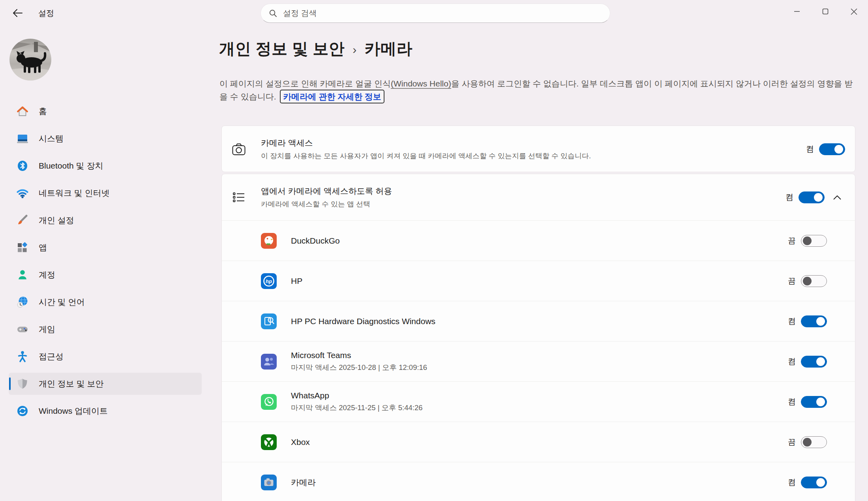  What do you see at coordinates (46, 13) in the screenshot?
I see `app-title: 설정` at bounding box center [46, 13].